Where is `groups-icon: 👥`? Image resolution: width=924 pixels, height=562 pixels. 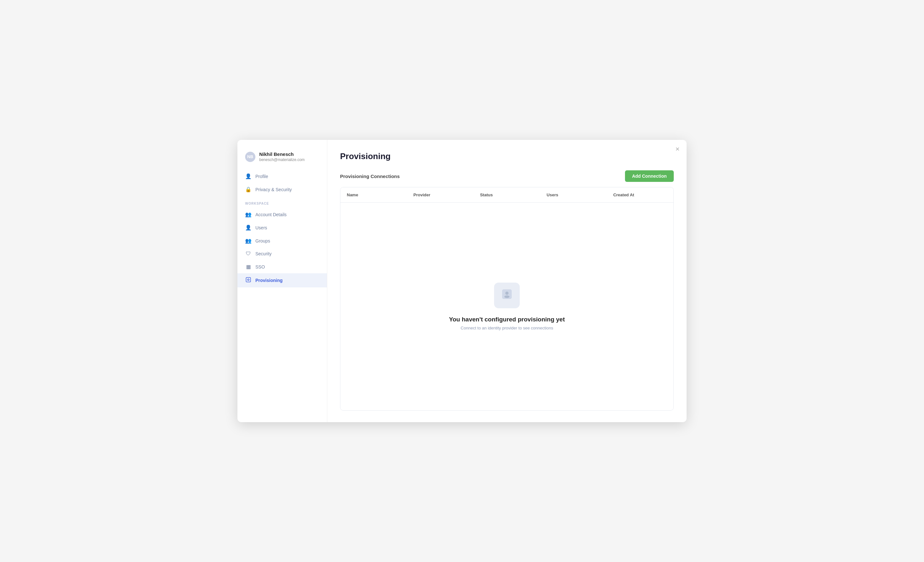
groups-icon: 👥 is located at coordinates (248, 241).